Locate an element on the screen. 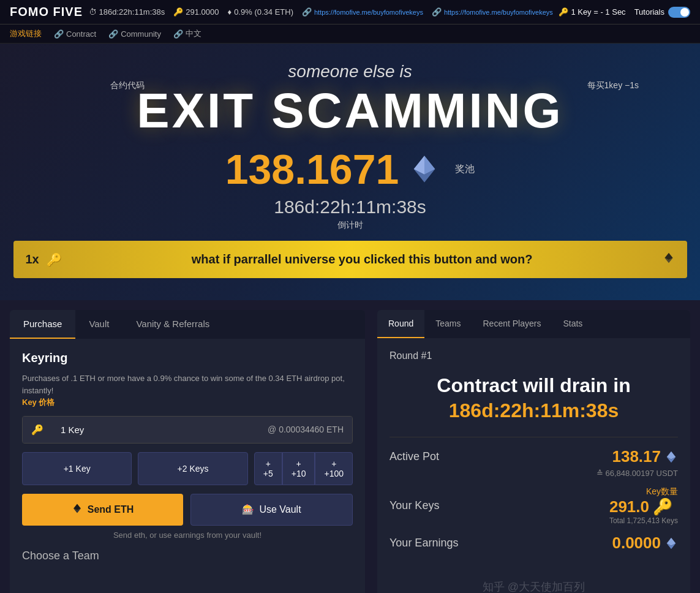 The width and height of the screenshot is (700, 593). add-100-keys-button: + +100 is located at coordinates (334, 469).